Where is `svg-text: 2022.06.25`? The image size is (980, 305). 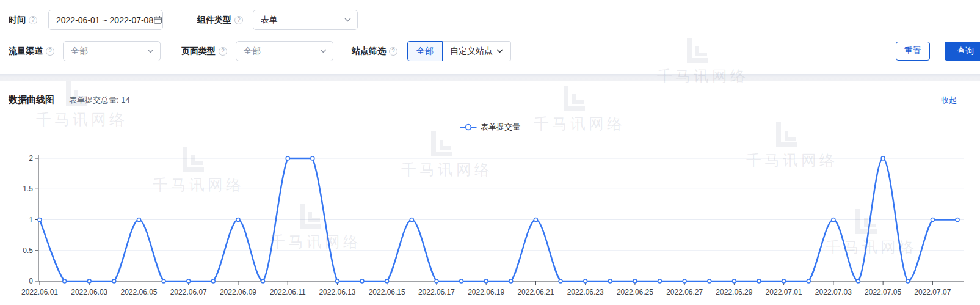
svg-text: 2022.06.25 is located at coordinates (635, 292).